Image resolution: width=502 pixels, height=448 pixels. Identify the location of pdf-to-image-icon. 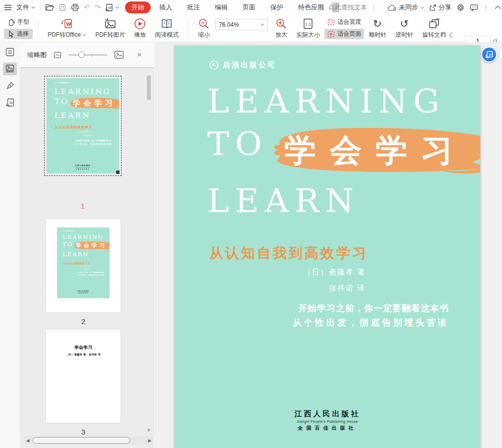
(110, 24).